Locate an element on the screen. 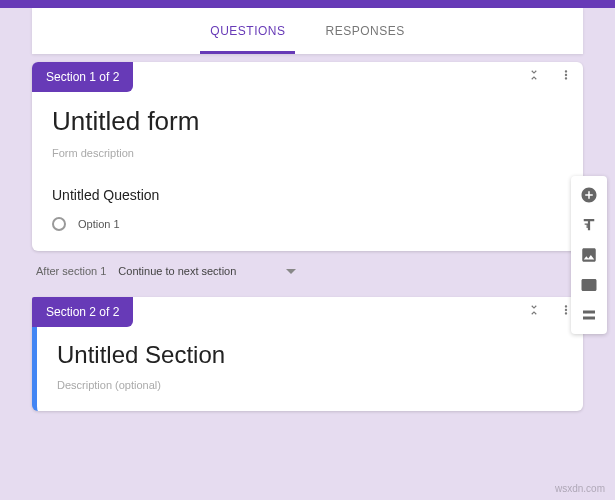 The height and width of the screenshot is (500, 615). tab-responses-label: RESPONSES is located at coordinates (364, 31).